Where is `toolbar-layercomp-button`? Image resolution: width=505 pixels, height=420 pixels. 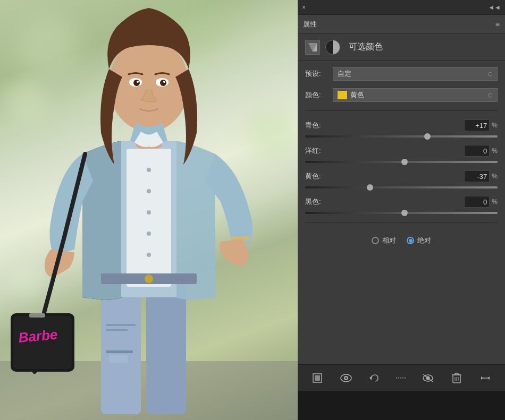 toolbar-layercomp-button is located at coordinates (317, 378).